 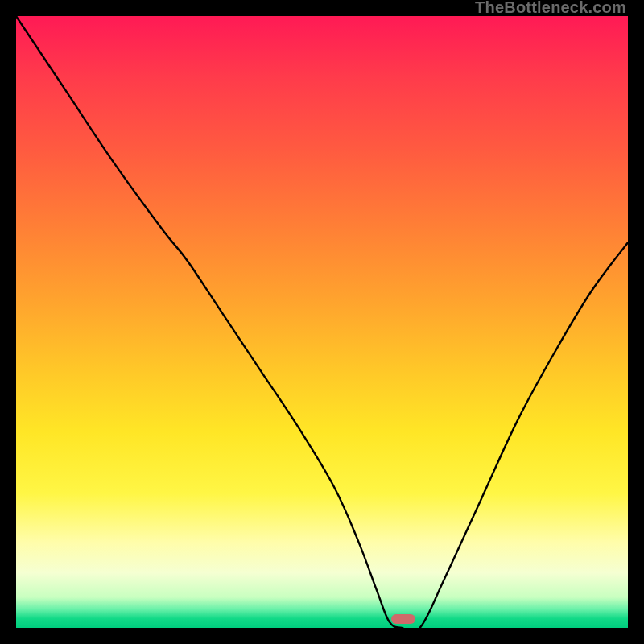 What do you see at coordinates (403, 619) in the screenshot?
I see `optimal-marker` at bounding box center [403, 619].